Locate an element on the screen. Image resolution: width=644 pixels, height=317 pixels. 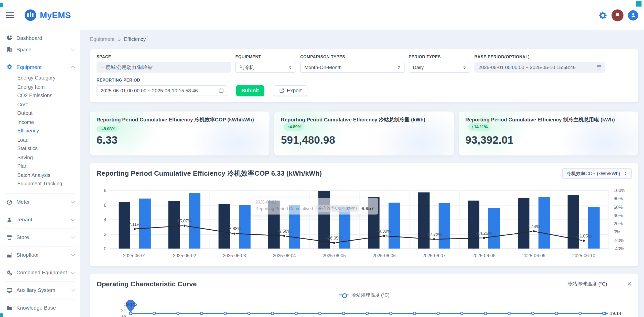
sidebar-item-shopfloor: Shopfloor is located at coordinates (40, 255).